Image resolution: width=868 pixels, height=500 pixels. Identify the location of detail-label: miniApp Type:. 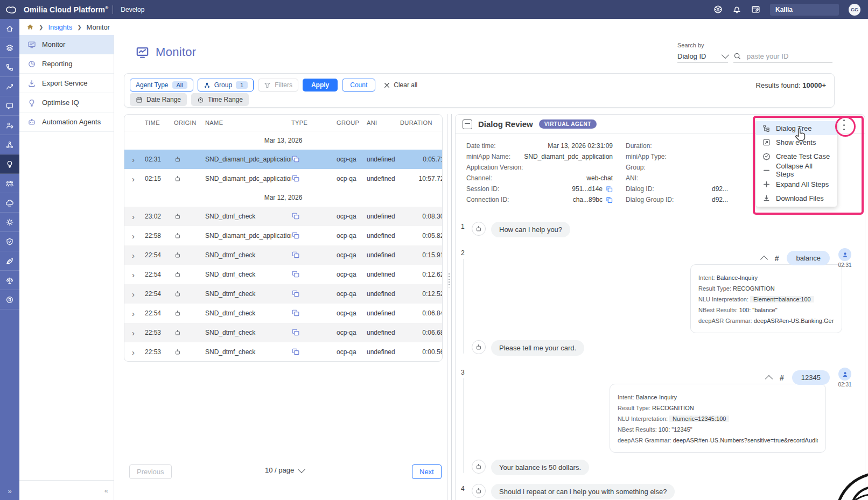
(646, 157).